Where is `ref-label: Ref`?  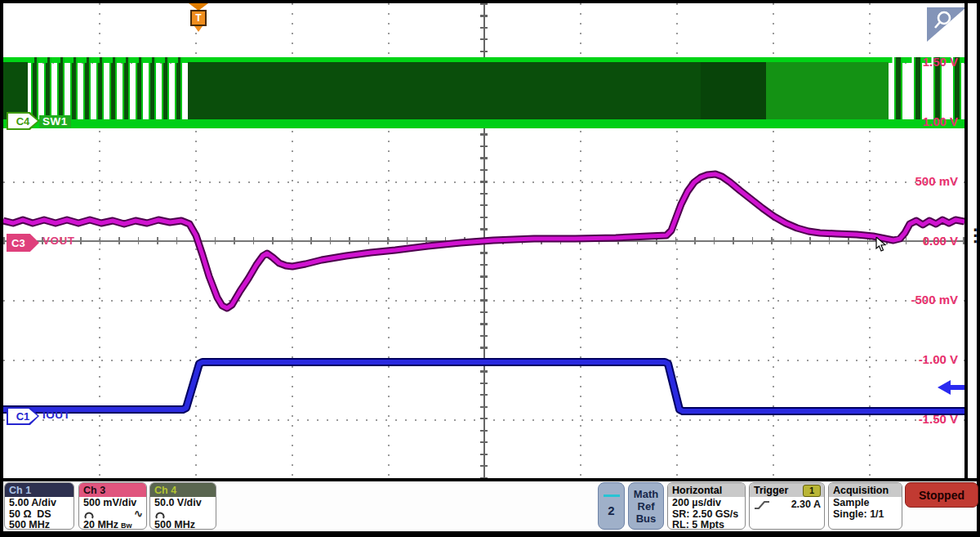 ref-label: Ref is located at coordinates (647, 507).